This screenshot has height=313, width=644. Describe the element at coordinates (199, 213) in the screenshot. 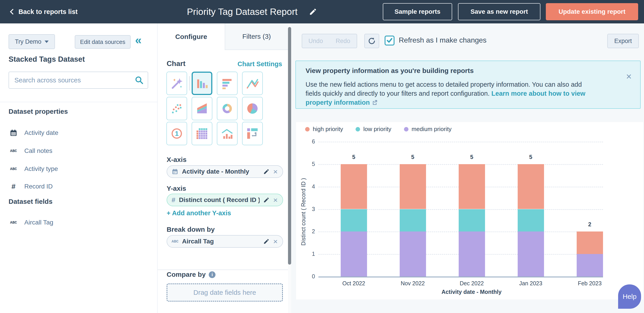

I see `add-another-y-axis-link: + Add another Y-axis` at that location.